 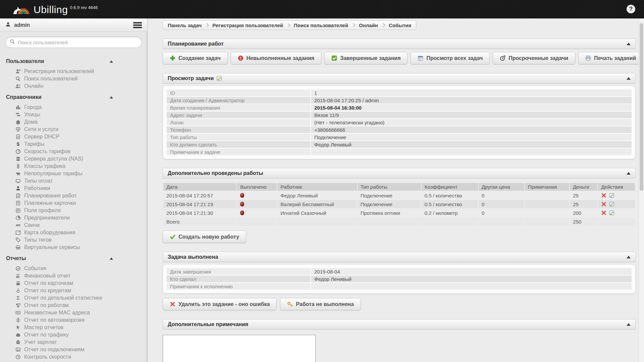 What do you see at coordinates (219, 78) in the screenshot?
I see `edit-task-icon` at bounding box center [219, 78].